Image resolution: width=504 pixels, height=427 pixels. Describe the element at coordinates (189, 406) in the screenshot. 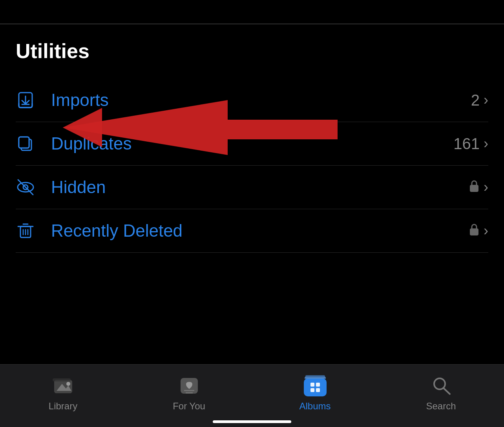

I see `for-you-tab-label: For You` at that location.